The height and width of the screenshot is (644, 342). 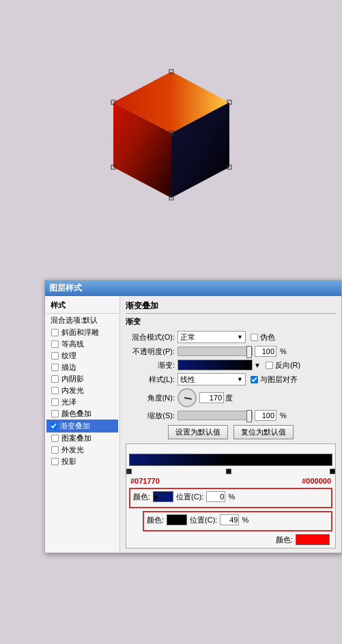 What do you see at coordinates (232, 415) in the screenshot?
I see `scale-slider-container: %` at bounding box center [232, 415].